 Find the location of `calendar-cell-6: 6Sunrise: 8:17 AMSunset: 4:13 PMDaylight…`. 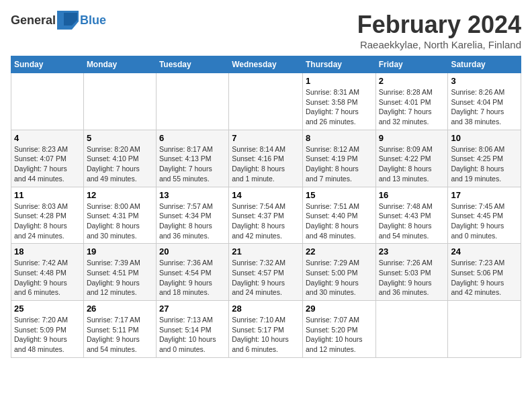

calendar-cell-6: 6Sunrise: 8:17 AMSunset: 4:13 PMDaylight… is located at coordinates (192, 158).